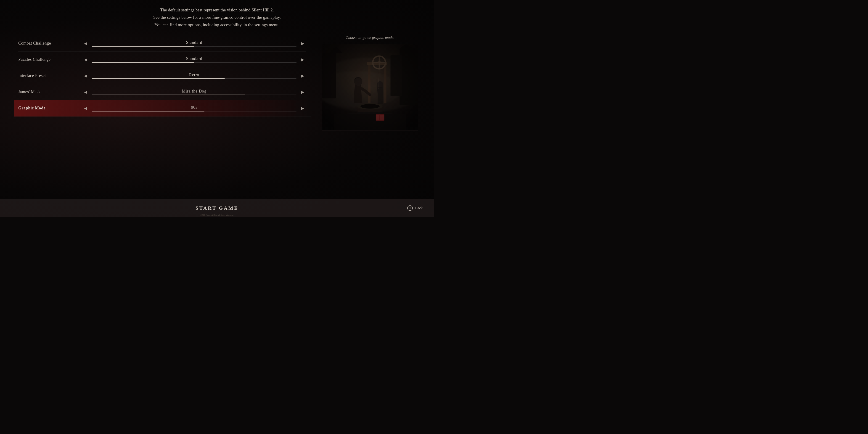 This screenshot has height=434, width=868. What do you see at coordinates (162, 43) in the screenshot?
I see `setting-row-combat-challenge: Combat Challenge ◀ Standard ▶` at bounding box center [162, 43].